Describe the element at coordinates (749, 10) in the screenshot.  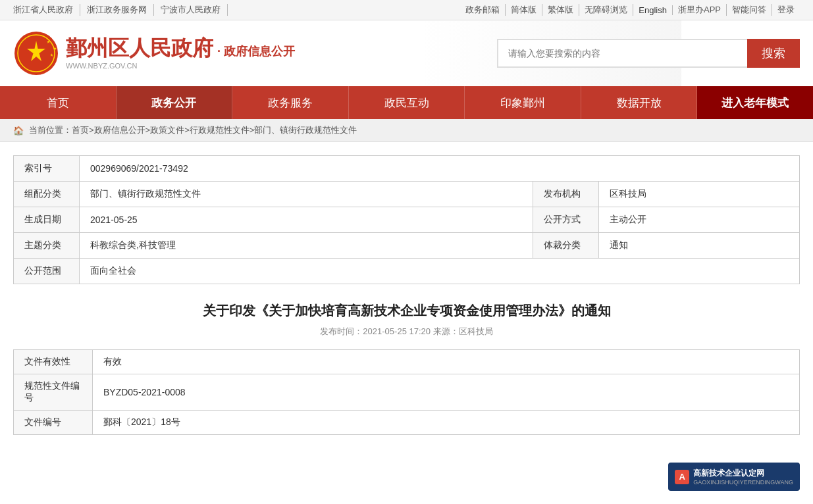
I see `link-ai-question: 智能问答` at that location.